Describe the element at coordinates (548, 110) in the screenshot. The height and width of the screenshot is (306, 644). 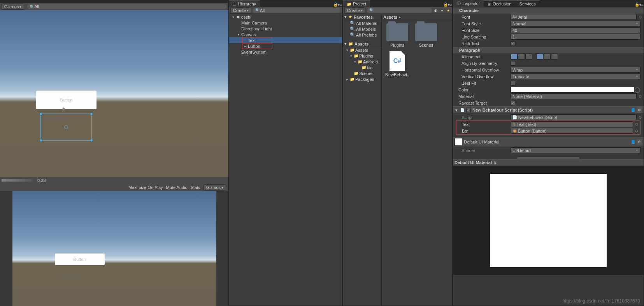
I see `script-component-header: ▾📄 New Behaviour Script (Script) 📘 ⚙` at that location.